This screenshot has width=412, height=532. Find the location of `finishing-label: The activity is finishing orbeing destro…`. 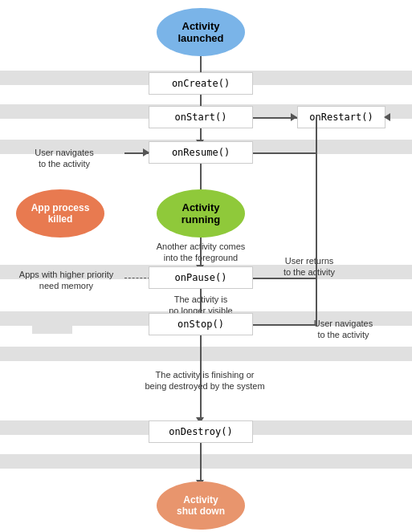

finishing-label: The activity is finishing orbeing destro… is located at coordinates (205, 380).